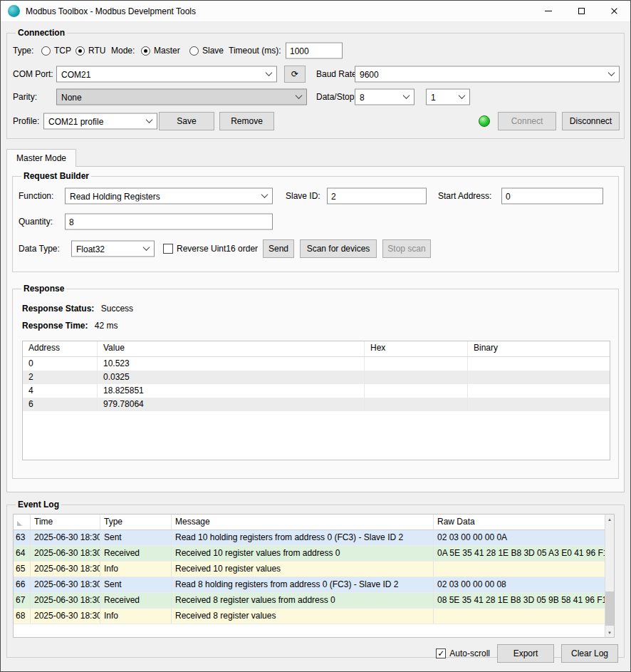 The width and height of the screenshot is (631, 672). What do you see at coordinates (591, 121) in the screenshot?
I see `disconnect-button: Disconnect` at bounding box center [591, 121].